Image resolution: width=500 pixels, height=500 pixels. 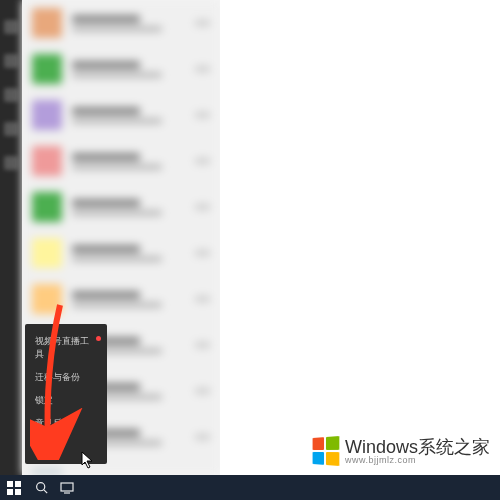 What do you see at coordinates (11, 95) in the screenshot?
I see `sidebar-contacts-icon` at bounding box center [11, 95].